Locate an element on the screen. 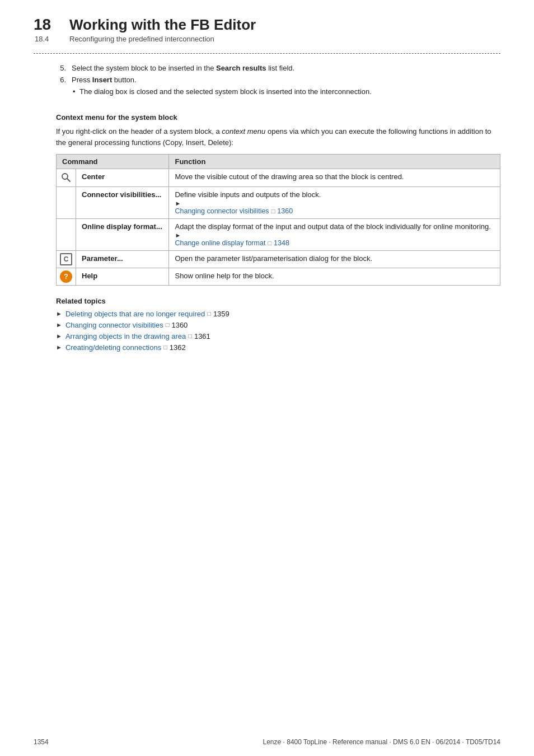  connector-cmd-cell: Connector visibilities... is located at coordinates (123, 203).